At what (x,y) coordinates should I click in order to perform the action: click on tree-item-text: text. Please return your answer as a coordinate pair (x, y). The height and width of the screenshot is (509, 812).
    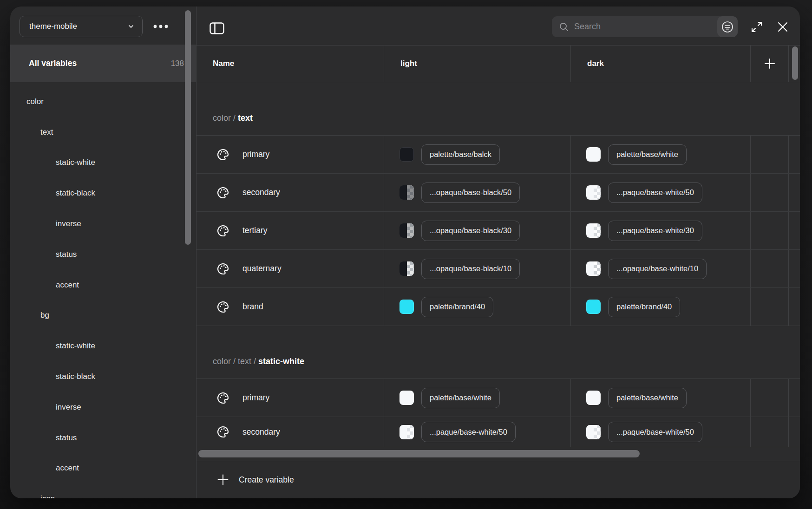
    Looking at the image, I should click on (103, 132).